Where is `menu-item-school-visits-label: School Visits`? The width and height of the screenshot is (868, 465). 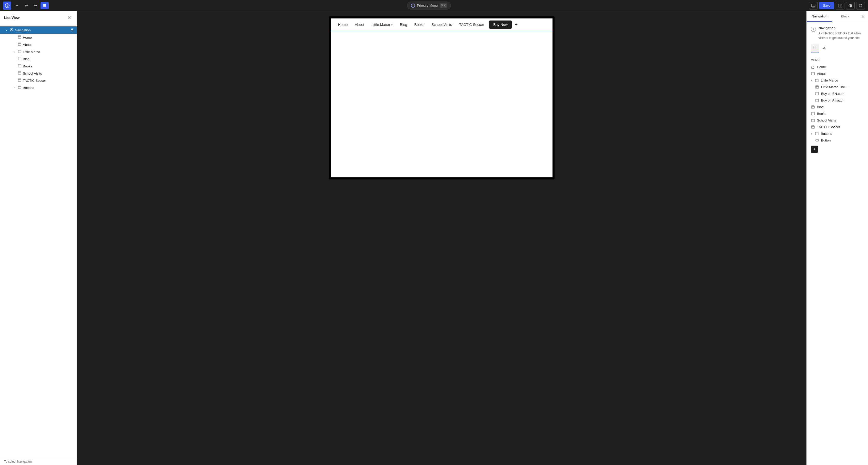
menu-item-school-visits-label: School Visits is located at coordinates (827, 121).